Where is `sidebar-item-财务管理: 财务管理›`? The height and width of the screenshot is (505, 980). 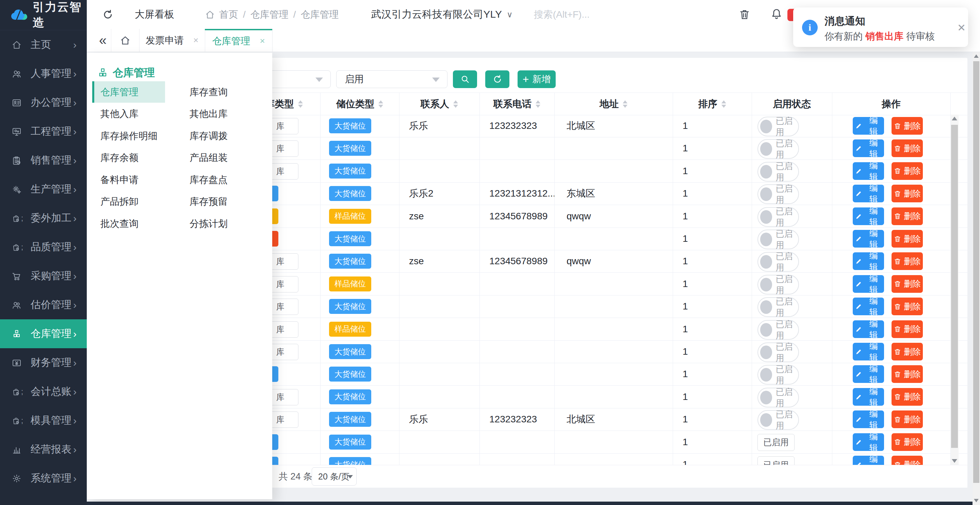 sidebar-item-财务管理: 财务管理› is located at coordinates (43, 363).